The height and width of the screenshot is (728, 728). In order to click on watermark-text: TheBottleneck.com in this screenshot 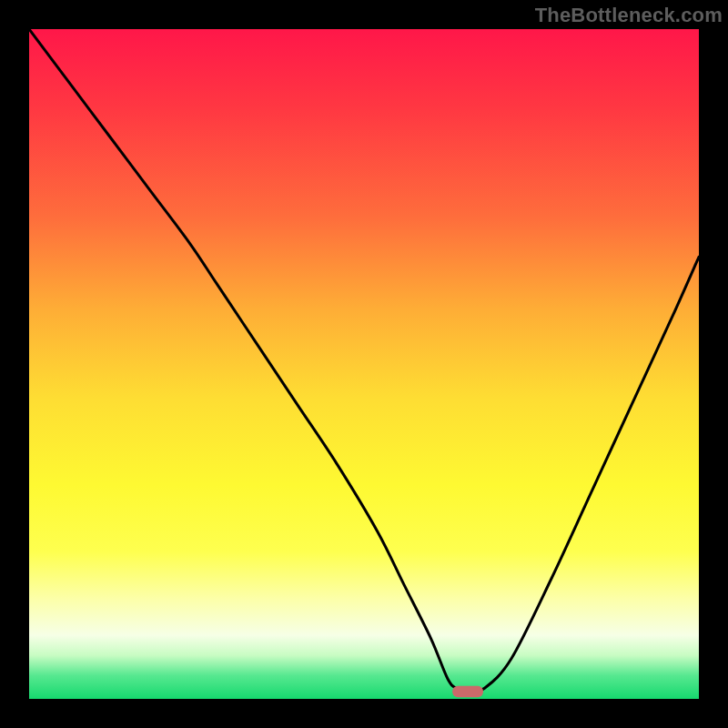, I will do `click(629, 15)`.